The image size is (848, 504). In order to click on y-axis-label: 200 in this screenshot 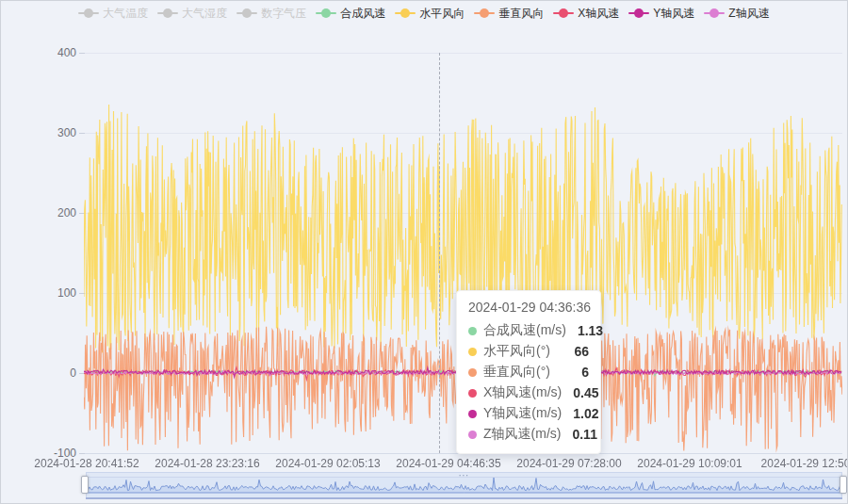, I will do `click(53, 213)`.